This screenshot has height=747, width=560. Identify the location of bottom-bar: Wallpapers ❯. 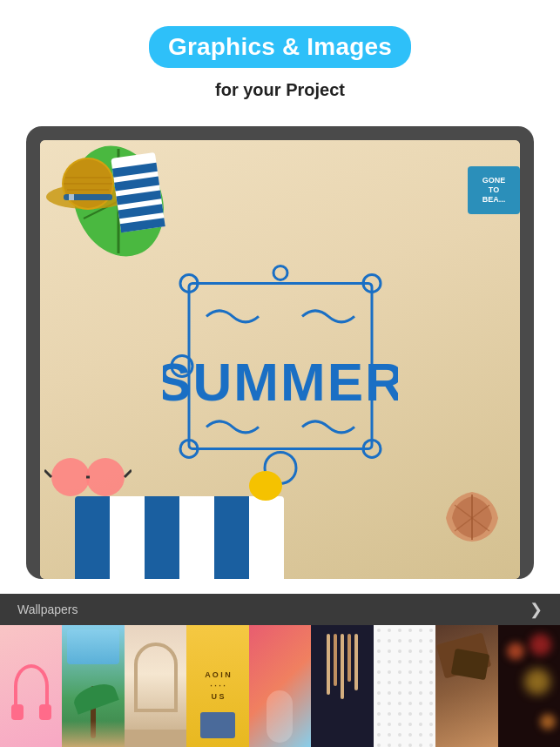
(280, 609).